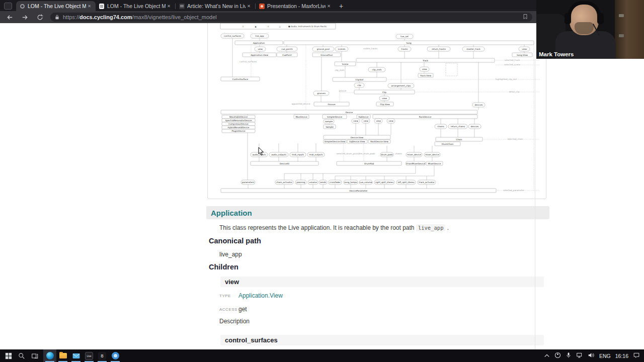 The height and width of the screenshot is (362, 644). I want to click on svg-text: crossfader, so click(335, 182).